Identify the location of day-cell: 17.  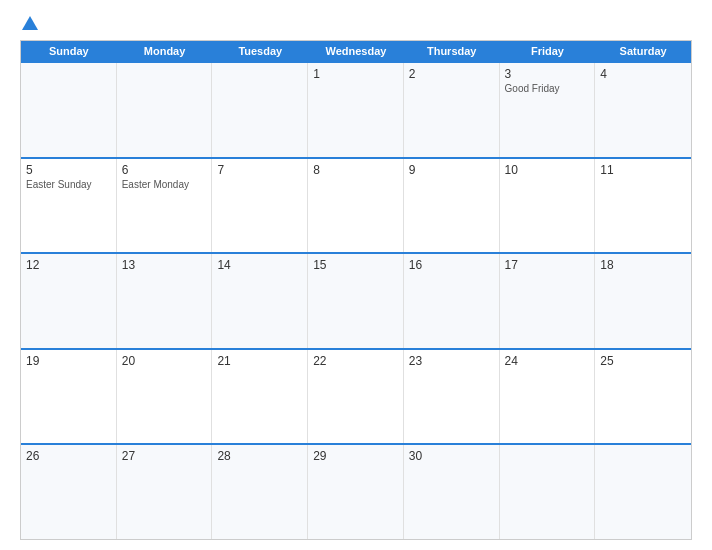
(548, 301).